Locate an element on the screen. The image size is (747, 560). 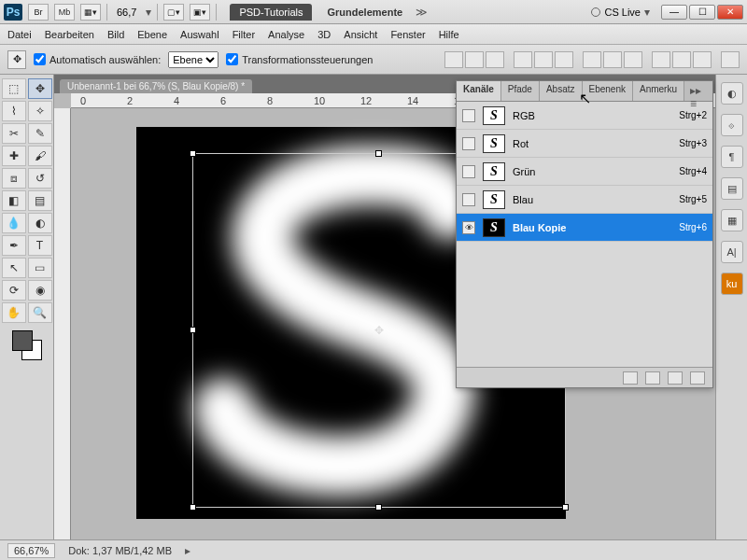
dist-top is located at coordinates (592, 60).